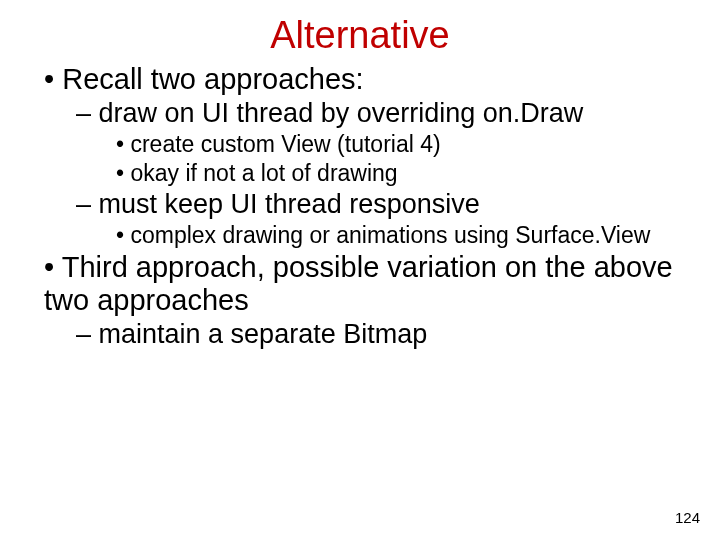  I want to click on bullet-level2: draw on UI thread by overriding on.Draw, so click(380, 114).